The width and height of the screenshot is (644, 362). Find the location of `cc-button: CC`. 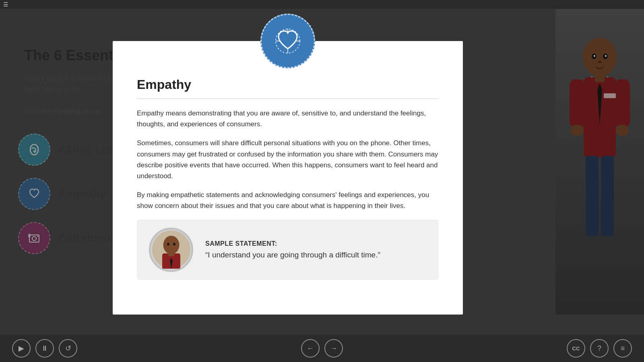

cc-button: CC is located at coordinates (576, 348).